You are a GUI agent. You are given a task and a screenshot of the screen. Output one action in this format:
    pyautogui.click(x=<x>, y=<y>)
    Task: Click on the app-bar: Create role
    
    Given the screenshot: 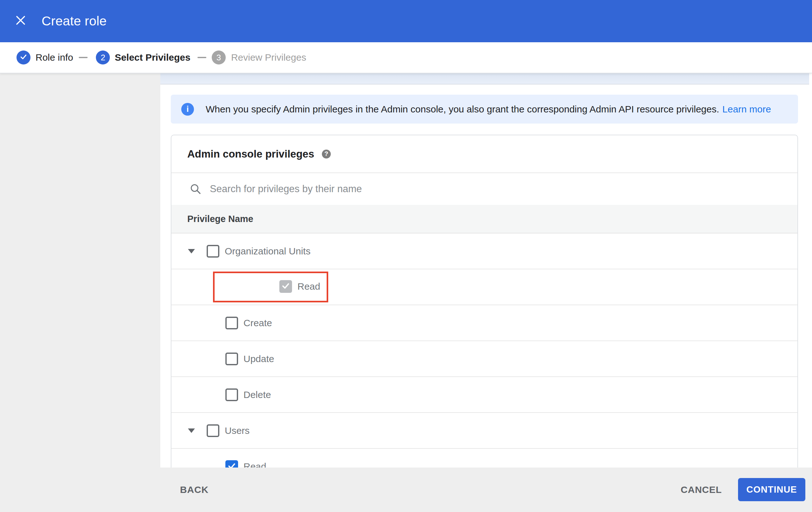 What is the action you would take?
    pyautogui.click(x=406, y=21)
    